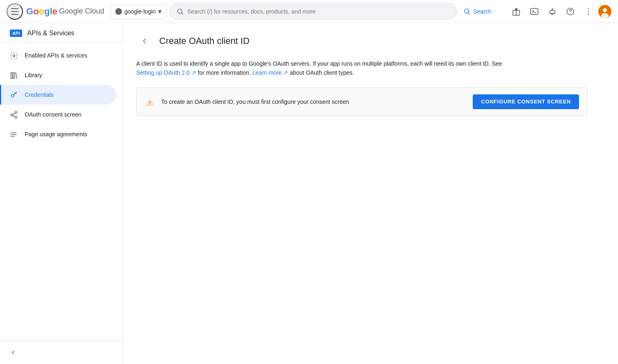  Describe the element at coordinates (58, 95) in the screenshot. I see `sidebar-item-credentials: Credentials` at that location.